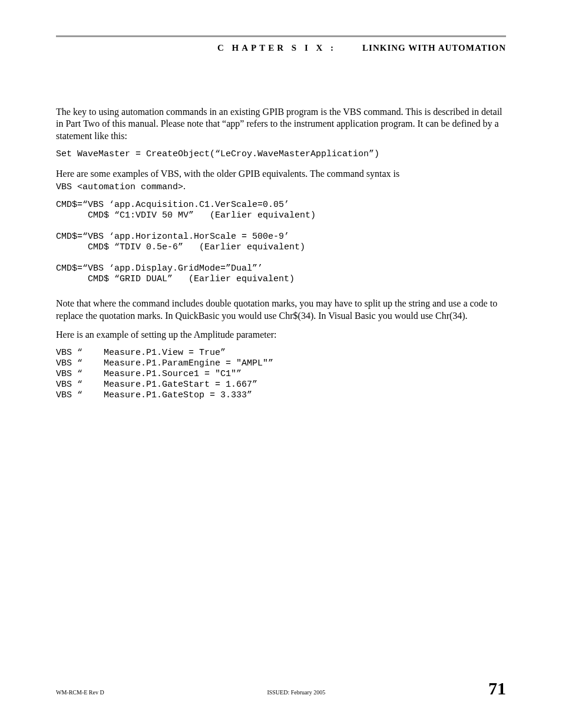 Image resolution: width=562 pixels, height=728 pixels. I want to click on code-vbs-examples: CMD$=“VBS ‘app.Acquisition.C1.VerScale=0…, so click(281, 242).